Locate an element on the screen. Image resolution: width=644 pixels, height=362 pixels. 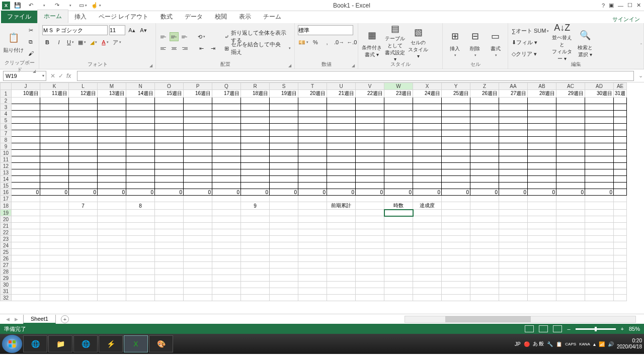
increase-decimal: .0→ is located at coordinates (339, 42).